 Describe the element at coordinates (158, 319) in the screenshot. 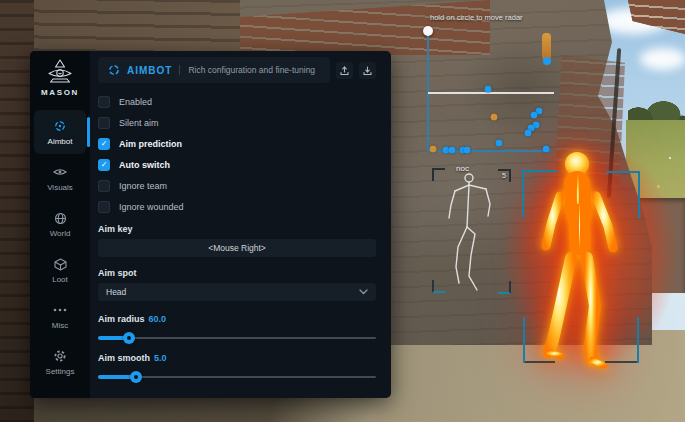

I see `aim-radius-value: 60.0` at that location.